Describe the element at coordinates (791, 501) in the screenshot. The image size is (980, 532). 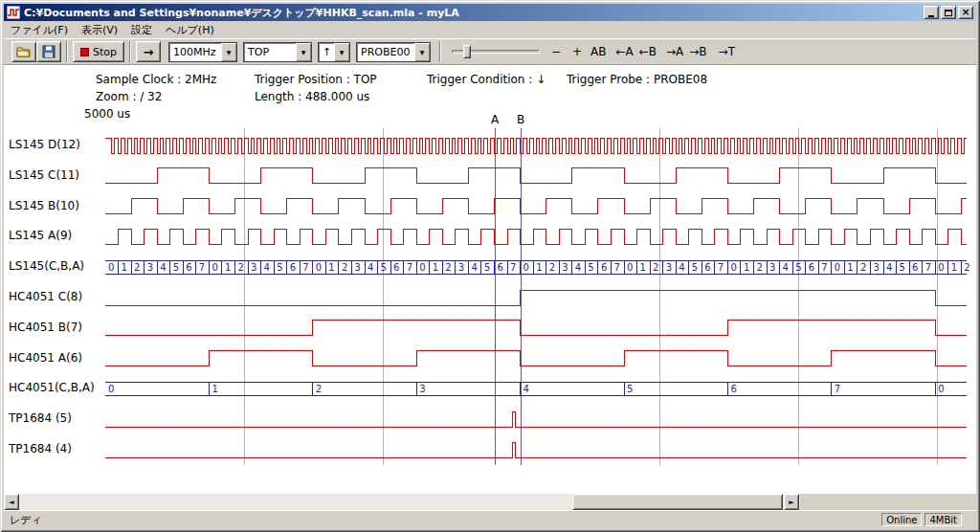
I see `scroll-right-button: ►` at that location.